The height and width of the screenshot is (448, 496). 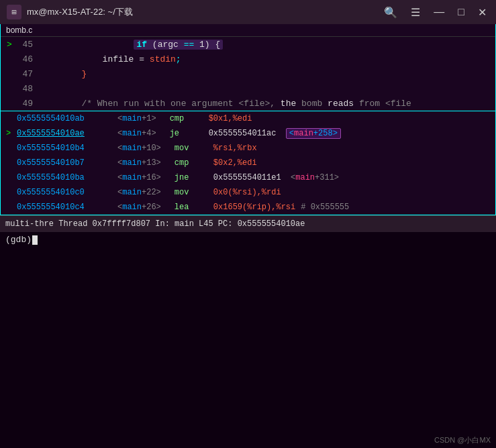 I want to click on close-button: ✕, so click(x=482, y=12).